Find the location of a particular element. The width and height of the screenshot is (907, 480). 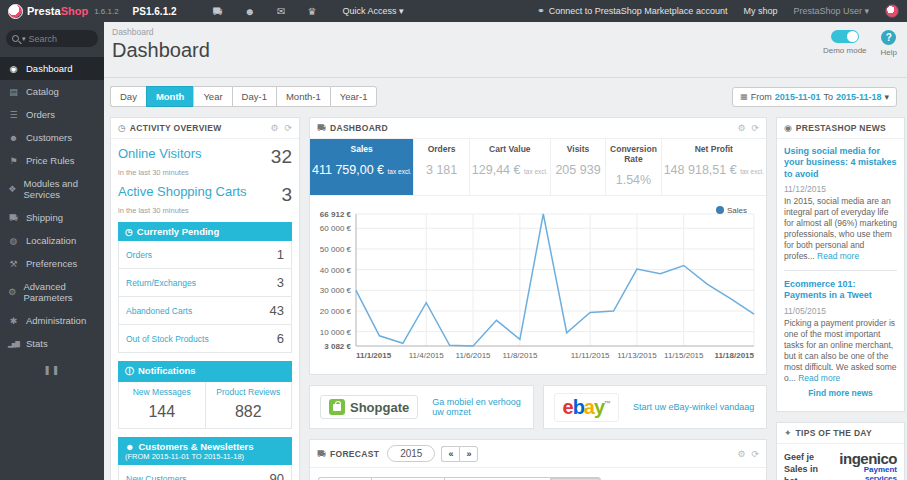

pending-row-returns: Return/Exchanges3 is located at coordinates (205, 283).